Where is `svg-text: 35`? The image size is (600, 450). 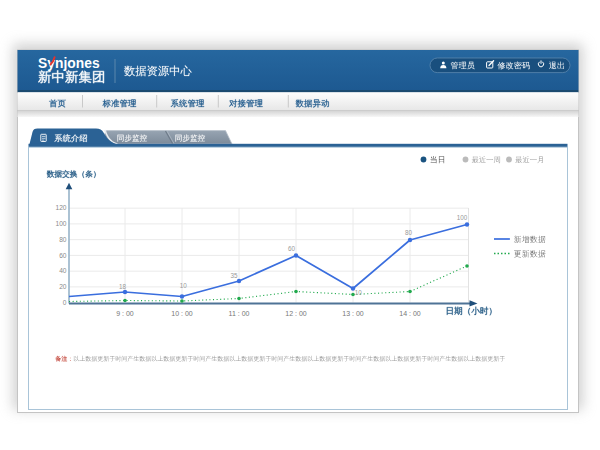 svg-text: 35 is located at coordinates (234, 276).